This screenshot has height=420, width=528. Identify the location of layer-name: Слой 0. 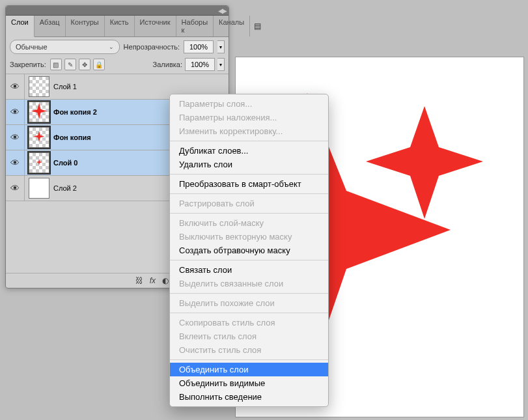
(65, 163).